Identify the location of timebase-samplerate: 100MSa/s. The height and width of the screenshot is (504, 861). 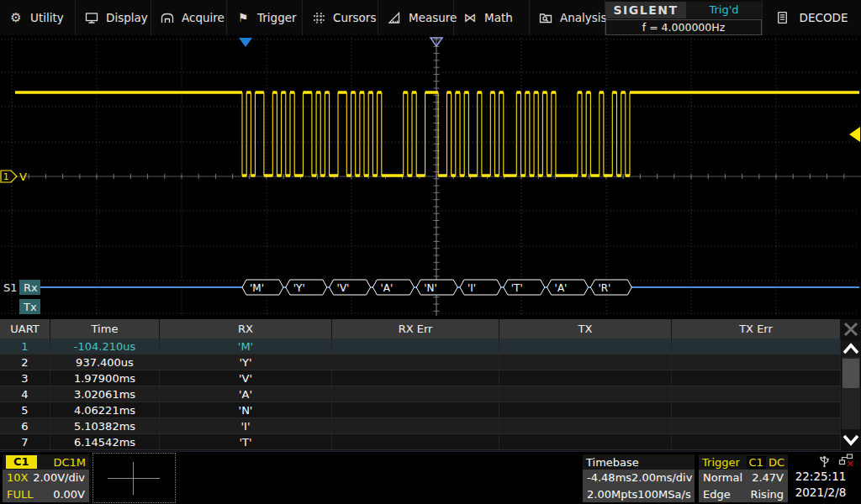
(664, 494).